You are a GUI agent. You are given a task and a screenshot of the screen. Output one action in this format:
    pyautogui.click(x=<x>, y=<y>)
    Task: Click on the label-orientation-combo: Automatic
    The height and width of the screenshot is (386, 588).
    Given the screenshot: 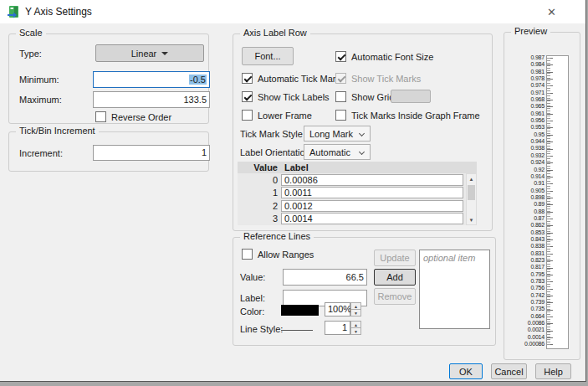 What is the action you would take?
    pyautogui.click(x=337, y=152)
    